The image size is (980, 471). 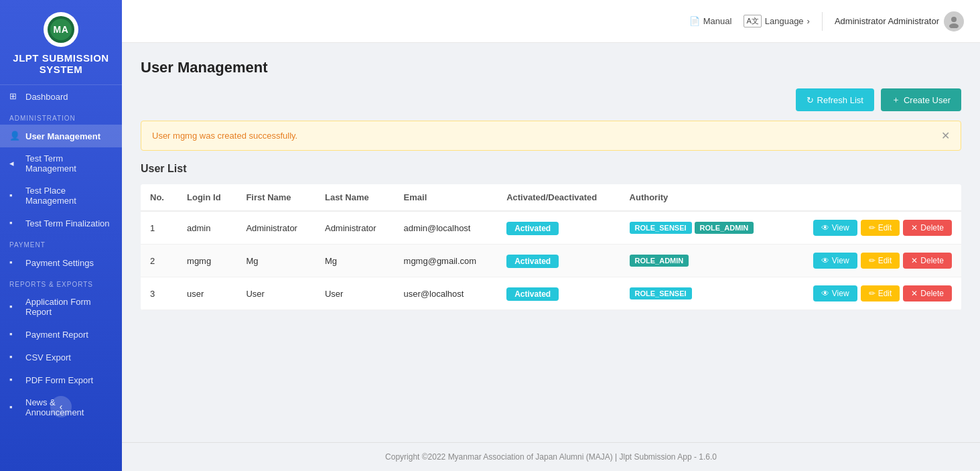 What do you see at coordinates (446, 293) in the screenshot?
I see `cell-email: user@localhost` at bounding box center [446, 293].